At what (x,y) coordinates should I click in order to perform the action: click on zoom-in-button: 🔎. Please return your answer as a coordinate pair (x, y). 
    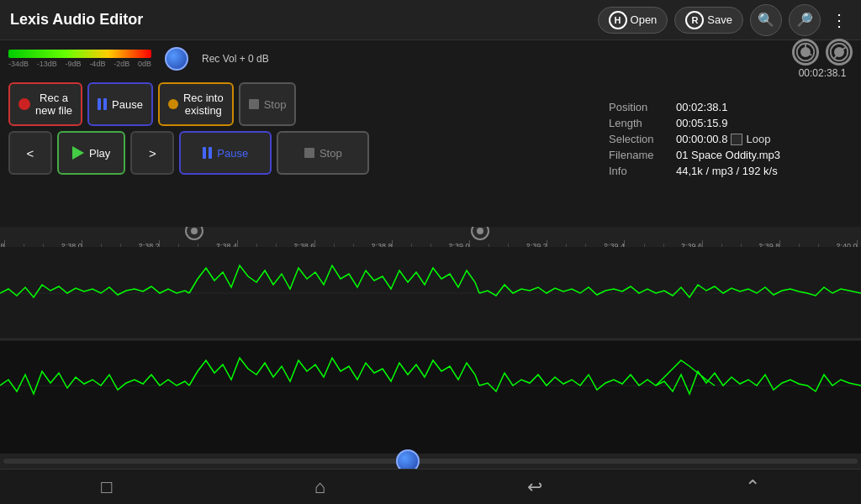
    Looking at the image, I should click on (805, 20).